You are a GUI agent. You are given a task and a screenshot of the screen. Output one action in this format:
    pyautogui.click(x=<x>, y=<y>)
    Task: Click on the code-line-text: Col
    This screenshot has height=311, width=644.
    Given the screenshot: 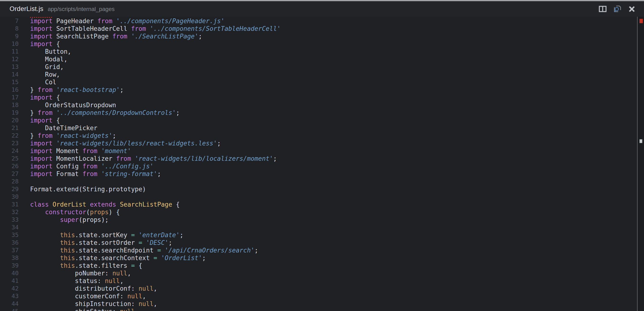 What is the action you would take?
    pyautogui.click(x=43, y=82)
    